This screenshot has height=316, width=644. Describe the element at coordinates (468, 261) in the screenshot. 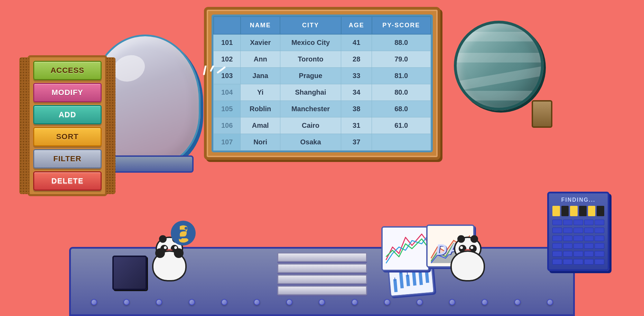

I see `panda-right` at that location.